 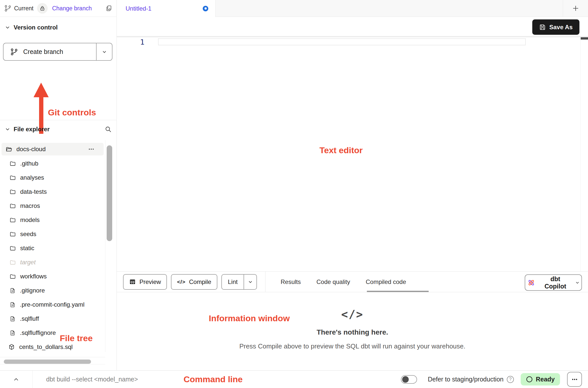 What do you see at coordinates (531, 283) in the screenshot?
I see `dbt-copilot-logo-icon` at bounding box center [531, 283].